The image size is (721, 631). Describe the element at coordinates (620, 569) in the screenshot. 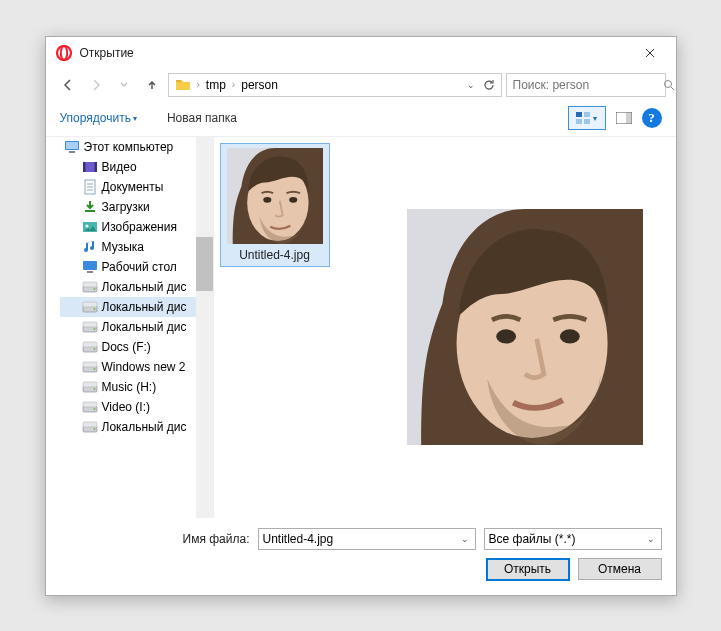

I see `cancel-button: Отмена` at that location.